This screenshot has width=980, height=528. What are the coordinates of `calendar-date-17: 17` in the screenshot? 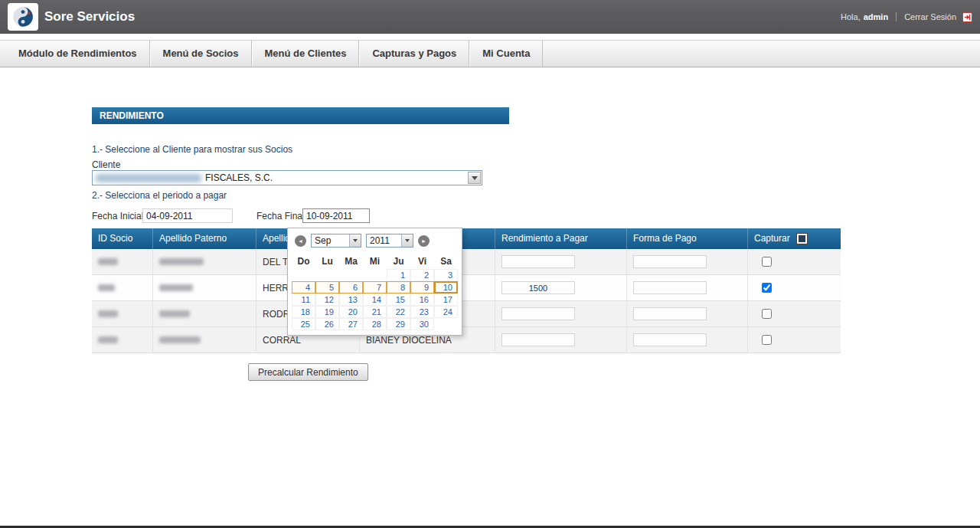 It's located at (446, 300).